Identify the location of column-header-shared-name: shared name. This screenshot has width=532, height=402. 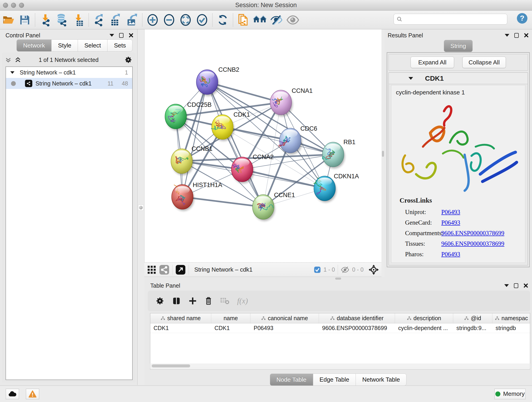
(181, 318).